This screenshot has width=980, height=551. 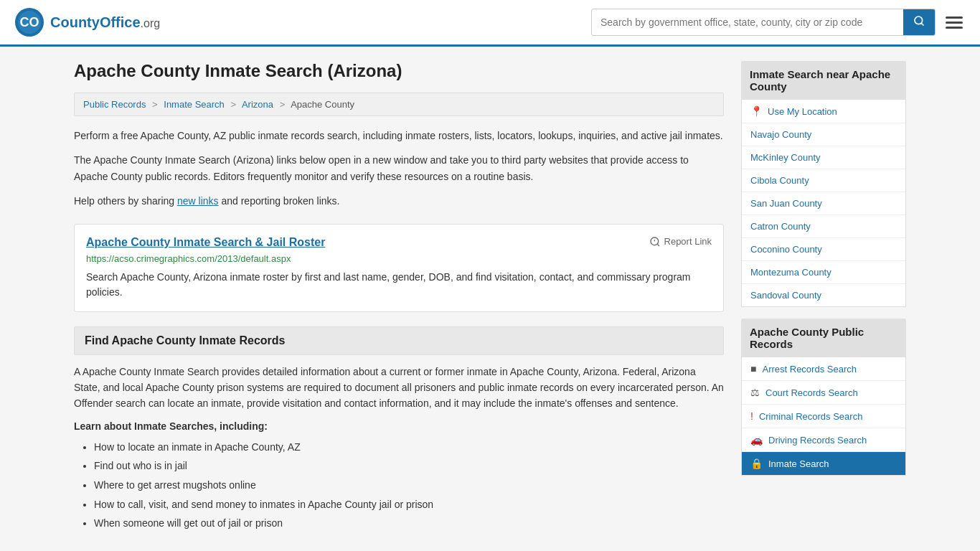 What do you see at coordinates (824, 204) in the screenshot?
I see `sidebar-nearby-list: 📍 Use My Location Navajo CountyMcKinley …` at bounding box center [824, 204].